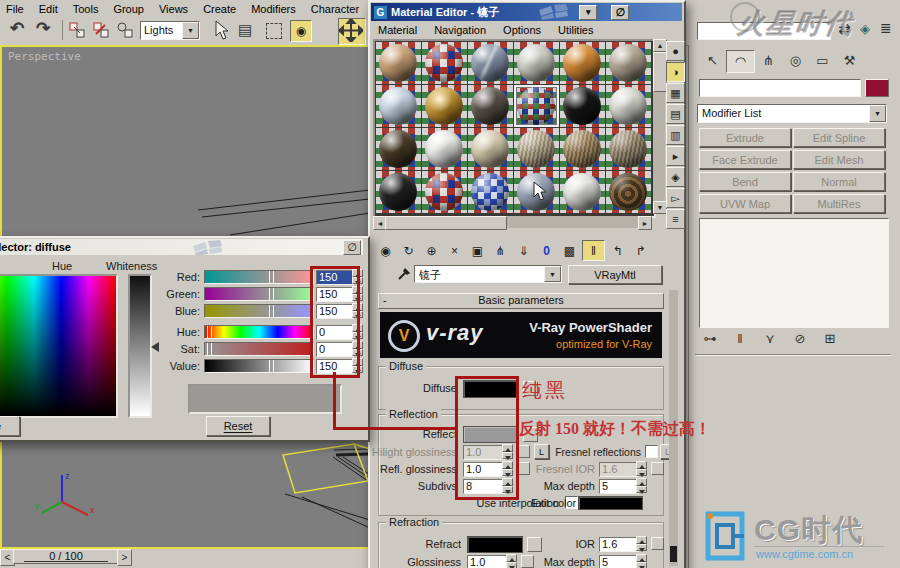 This screenshot has height=568, width=900. Describe the element at coordinates (588, 12) in the screenshot. I see `minimize-button: ▾` at that location.